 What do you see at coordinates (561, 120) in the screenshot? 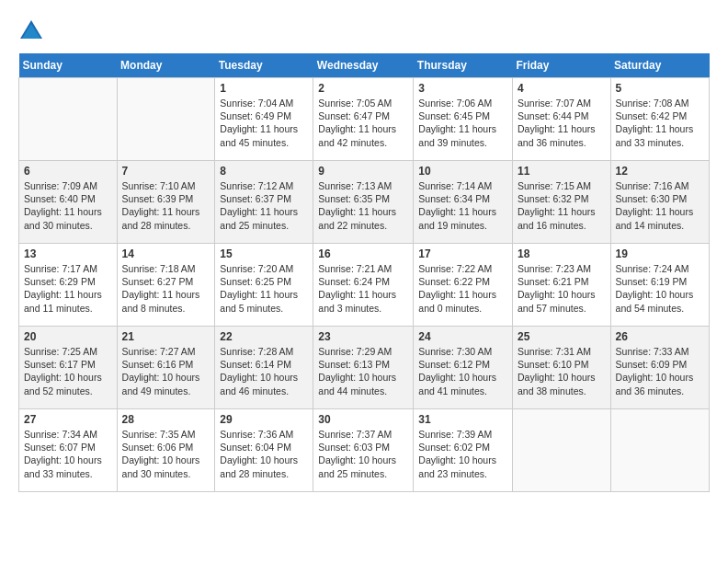
I see `calendar-cell: 4Sunrise: 7:07 AM Sunset: 6:44 PM Daylig…` at bounding box center [561, 120].